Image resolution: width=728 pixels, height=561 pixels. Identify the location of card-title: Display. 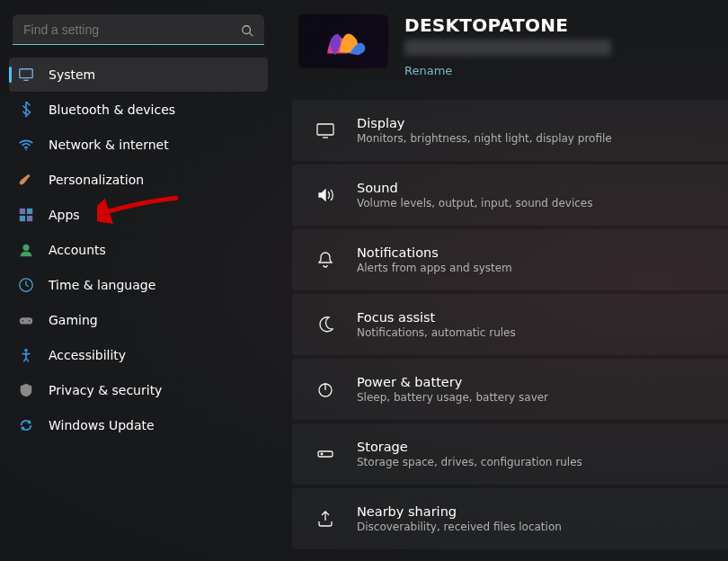
(484, 123).